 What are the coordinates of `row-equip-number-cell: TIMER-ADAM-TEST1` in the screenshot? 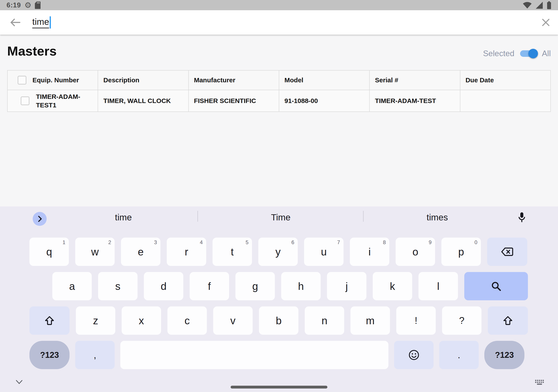 It's located at (53, 101).